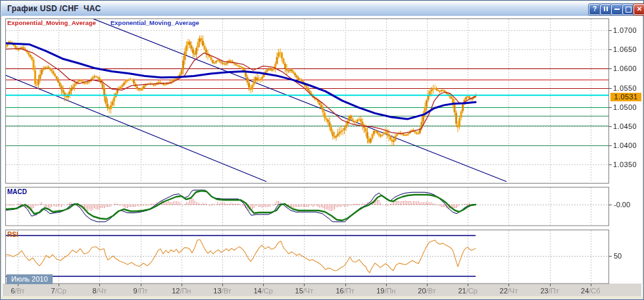  I want to click on window-title: График USD /CHF ЧАС, so click(54, 9).